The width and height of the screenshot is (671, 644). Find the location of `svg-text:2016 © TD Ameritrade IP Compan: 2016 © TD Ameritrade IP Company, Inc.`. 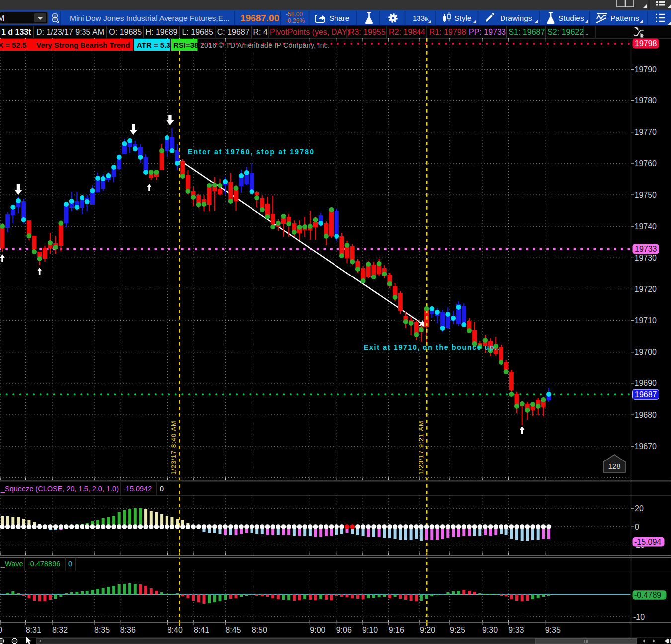

svg-text:2016 © TD Ameritrade IP Compan: 2016 © TD Ameritrade IP Company, Inc. is located at coordinates (265, 45).